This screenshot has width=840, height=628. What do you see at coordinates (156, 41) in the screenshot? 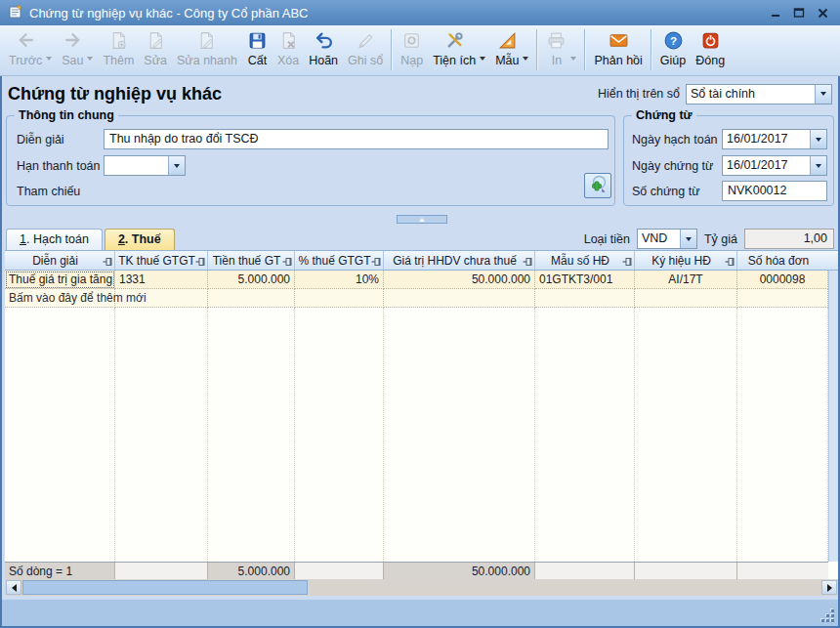
I see `edit-document-icon` at bounding box center [156, 41].